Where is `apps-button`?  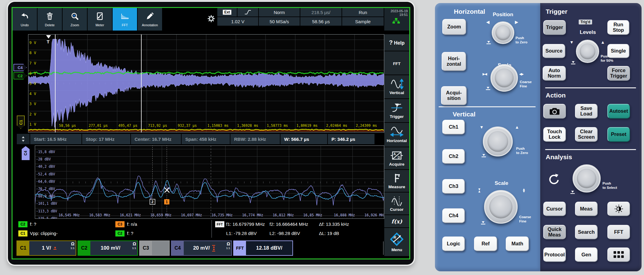
apps-button is located at coordinates (619, 255).